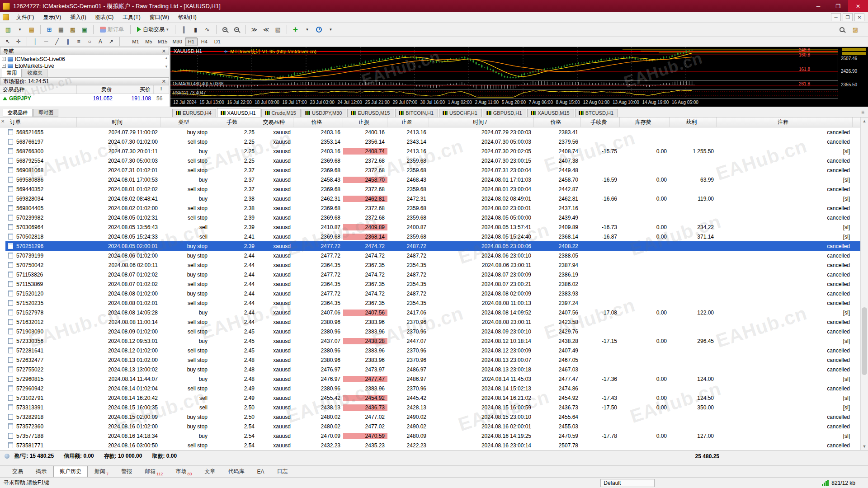  Describe the element at coordinates (46, 113) in the screenshot. I see `market-watch-tab: 即时图` at that location.